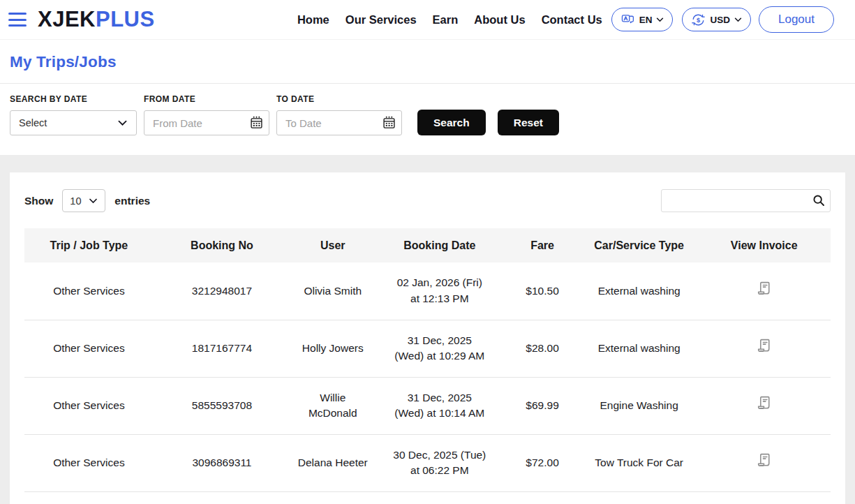 Image resolution: width=855 pixels, height=504 pixels. What do you see at coordinates (427, 61) in the screenshot?
I see `page-header: My Trips/Jobs` at bounding box center [427, 61].